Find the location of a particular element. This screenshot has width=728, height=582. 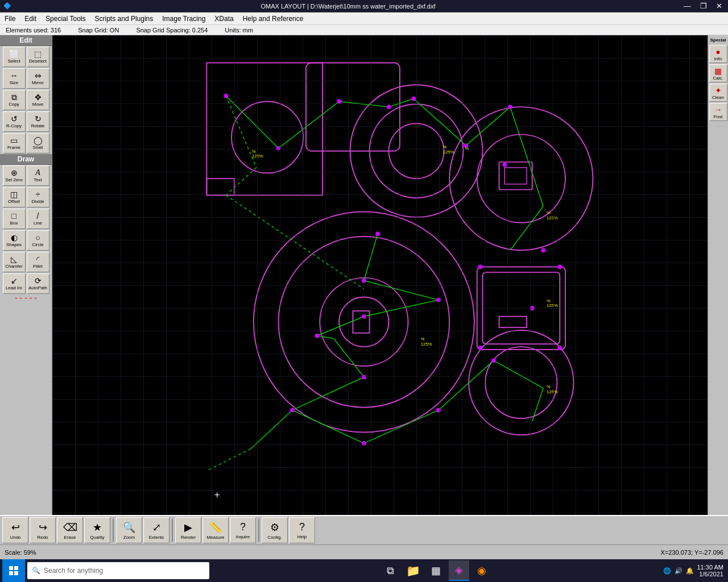

calc-label: Calc. is located at coordinates (718, 78).